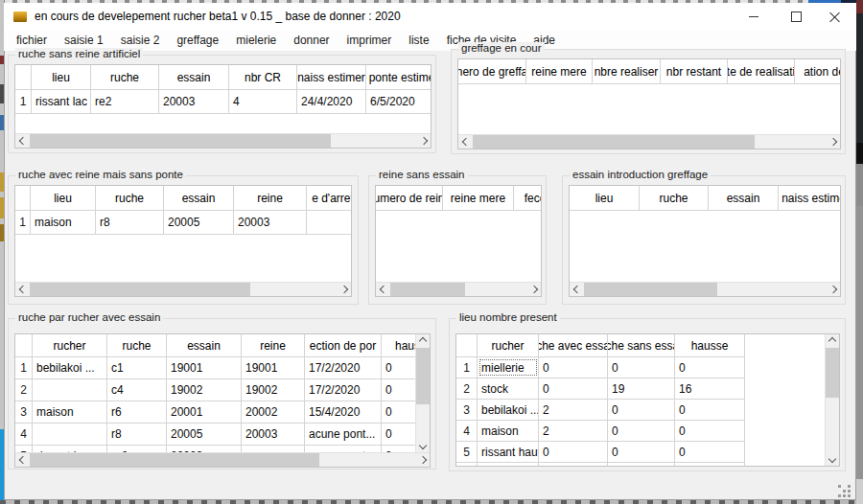 This screenshot has width=863, height=504. Describe the element at coordinates (343, 434) in the screenshot. I see `table-cell: acune pont...` at that location.